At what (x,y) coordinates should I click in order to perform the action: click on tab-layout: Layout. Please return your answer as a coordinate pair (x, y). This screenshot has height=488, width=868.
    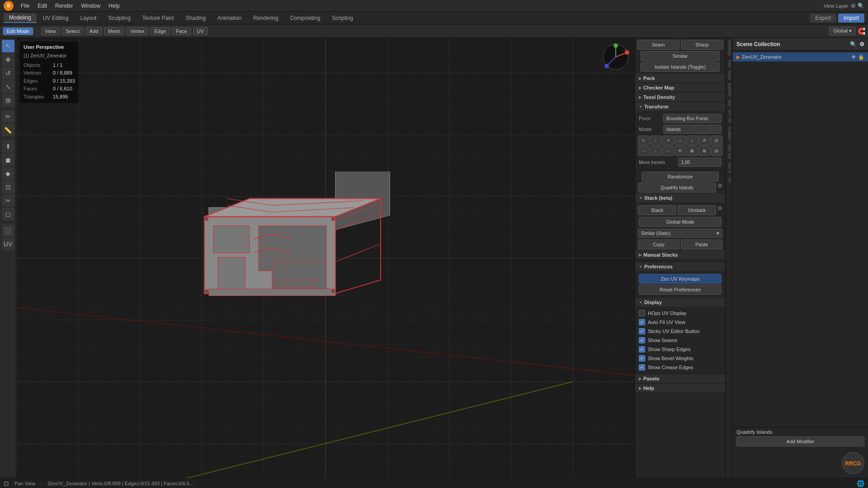
    Looking at the image, I should click on (88, 18).